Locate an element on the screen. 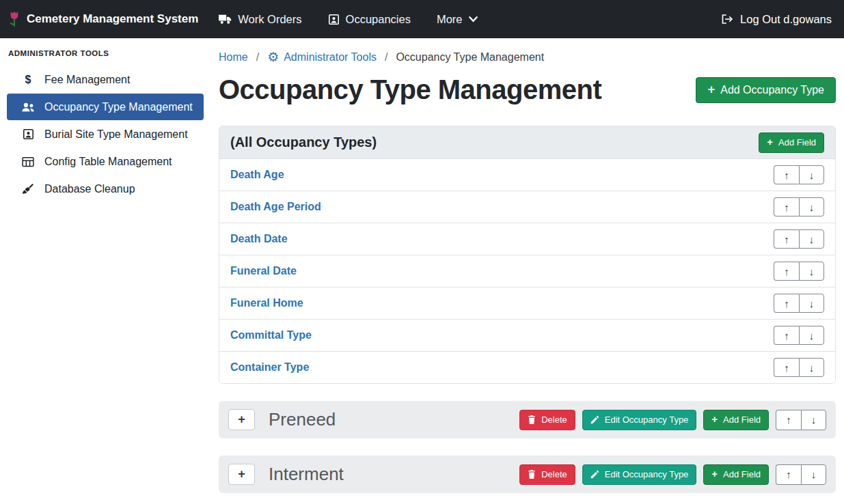 This screenshot has height=504, width=844. nav-occupancies: Occupancies is located at coordinates (369, 19).